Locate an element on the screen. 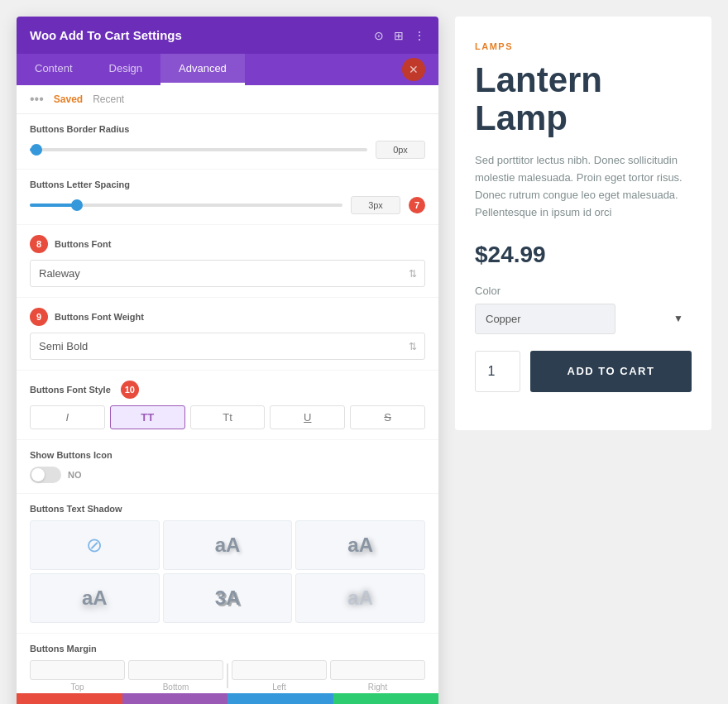 This screenshot has width=728, height=704. undo-button: ↺ is located at coordinates (175, 698).